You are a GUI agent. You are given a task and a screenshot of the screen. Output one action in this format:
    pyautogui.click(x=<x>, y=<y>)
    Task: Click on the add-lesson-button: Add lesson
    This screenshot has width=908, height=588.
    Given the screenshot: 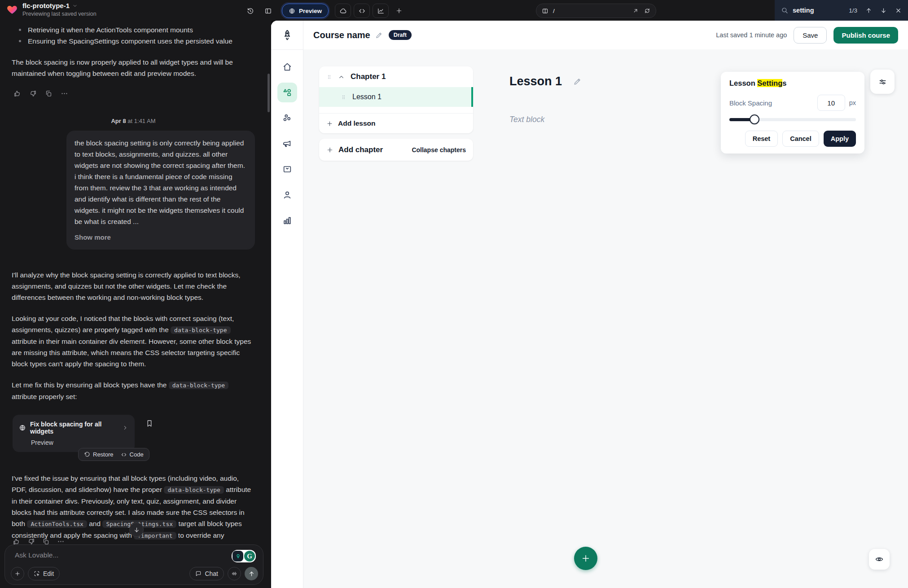 What is the action you would take?
    pyautogui.click(x=396, y=123)
    